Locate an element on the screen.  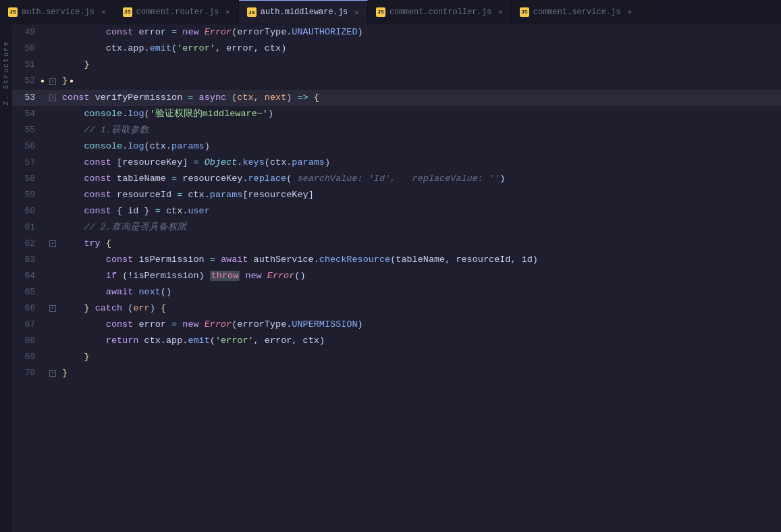
line-content-68: return ctx.app.emit('error', error, ctx) is located at coordinates (420, 341).